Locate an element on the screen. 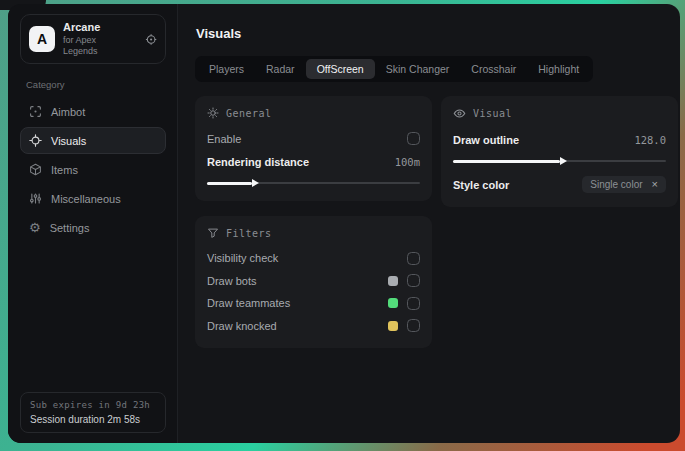 The width and height of the screenshot is (685, 451). visibility-check-row: Visibility check is located at coordinates (314, 258).